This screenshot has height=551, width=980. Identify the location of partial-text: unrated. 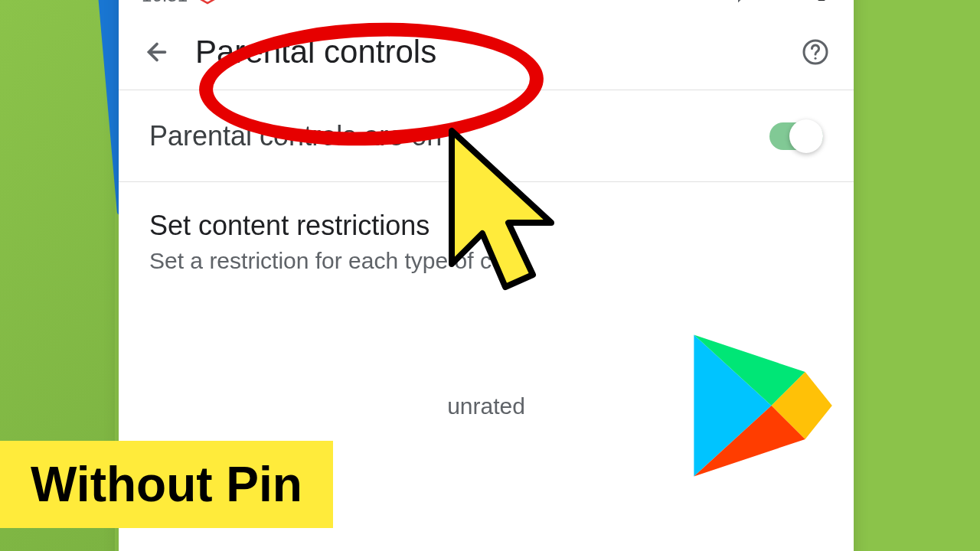
(486, 406).